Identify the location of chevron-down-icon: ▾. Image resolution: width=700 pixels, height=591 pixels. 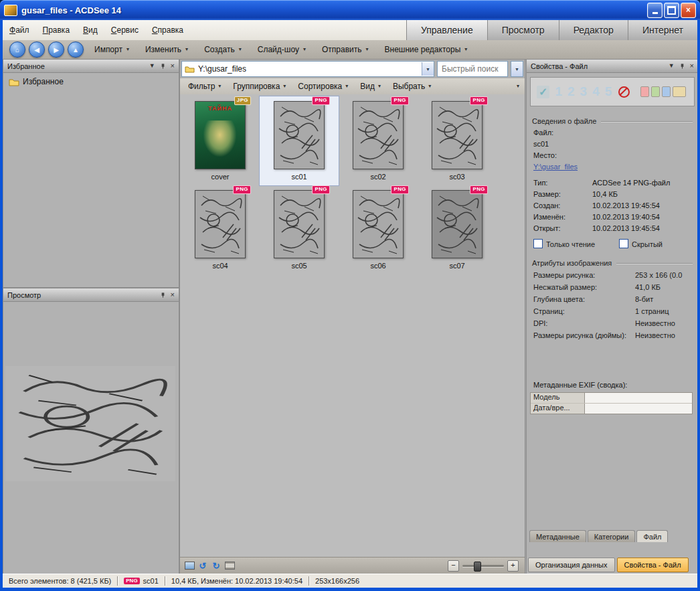
(466, 50).